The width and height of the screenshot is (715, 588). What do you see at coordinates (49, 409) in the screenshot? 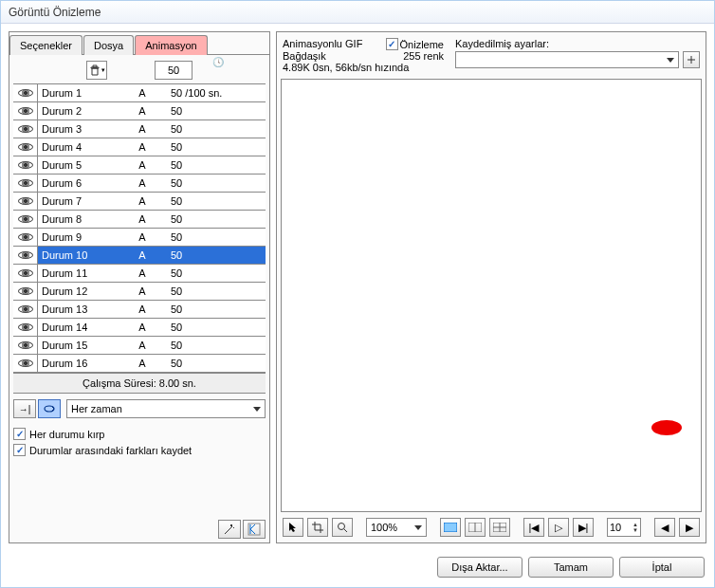
I see `loop-repeat-button` at bounding box center [49, 409].